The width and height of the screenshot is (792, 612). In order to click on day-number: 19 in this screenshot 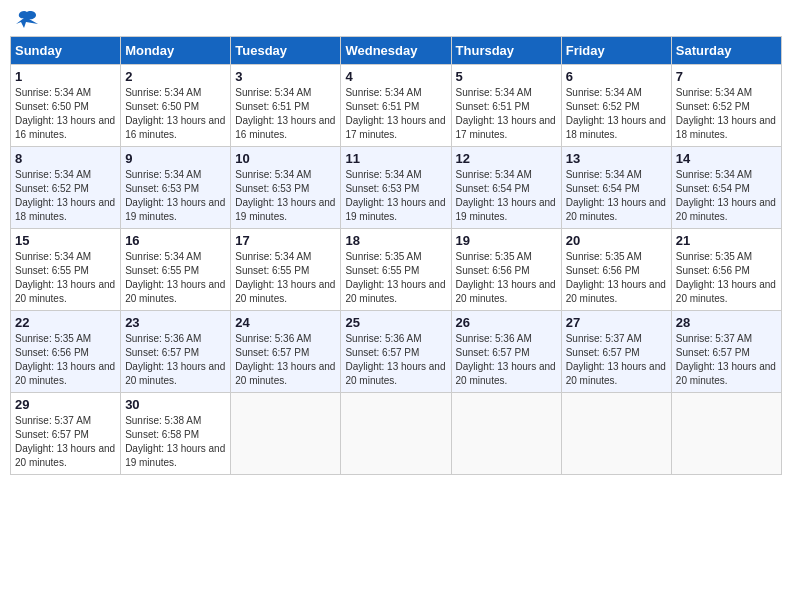, I will do `click(506, 240)`.